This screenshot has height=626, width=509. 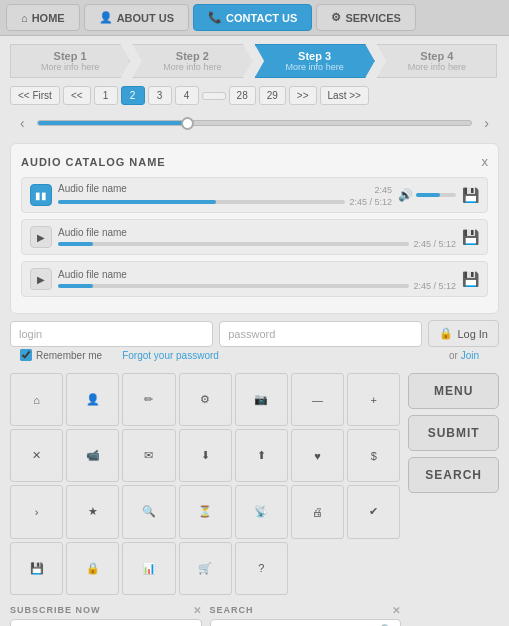 What do you see at coordinates (43, 18) in the screenshot?
I see `nav-home: ⌂ HOME` at bounding box center [43, 18].